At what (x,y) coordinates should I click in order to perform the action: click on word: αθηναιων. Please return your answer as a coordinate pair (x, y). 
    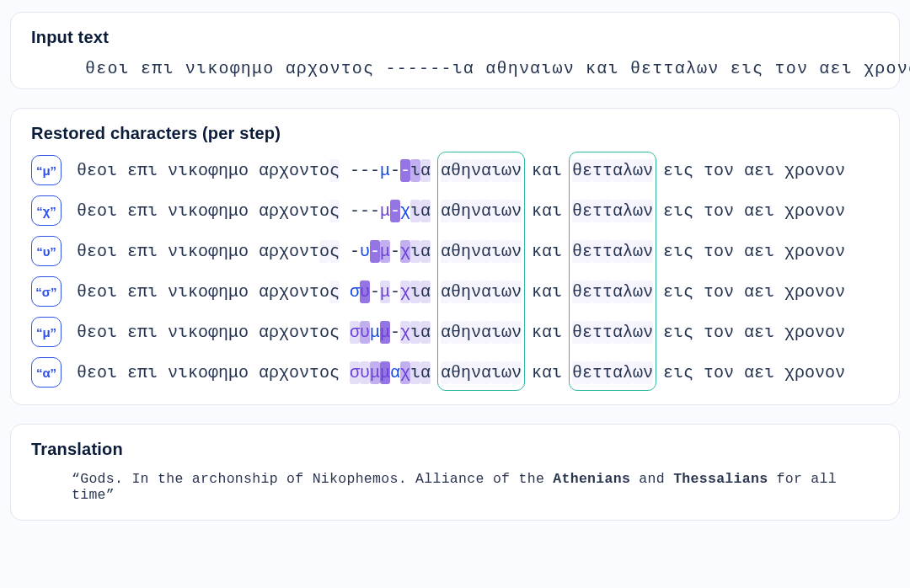
    Looking at the image, I should click on (481, 251).